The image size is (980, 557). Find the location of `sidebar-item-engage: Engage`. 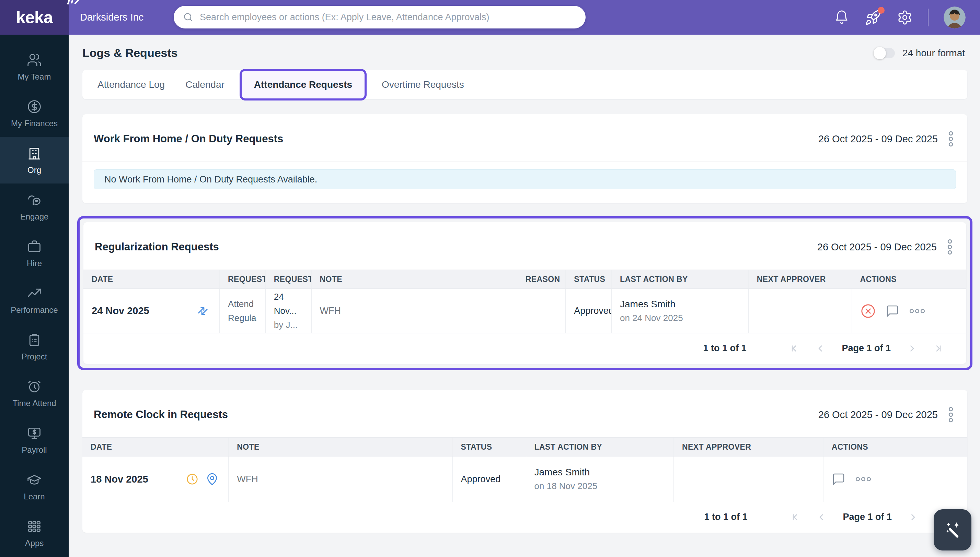

sidebar-item-engage: Engage is located at coordinates (34, 207).